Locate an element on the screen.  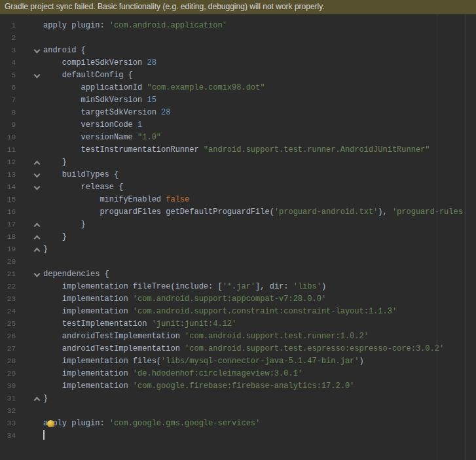
line-number: 7 is located at coordinates (8, 101).